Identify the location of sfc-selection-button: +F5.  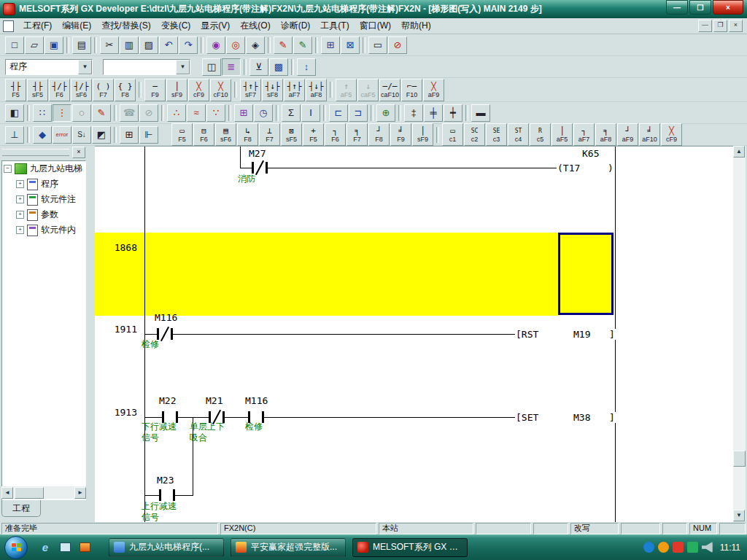
(314, 134).